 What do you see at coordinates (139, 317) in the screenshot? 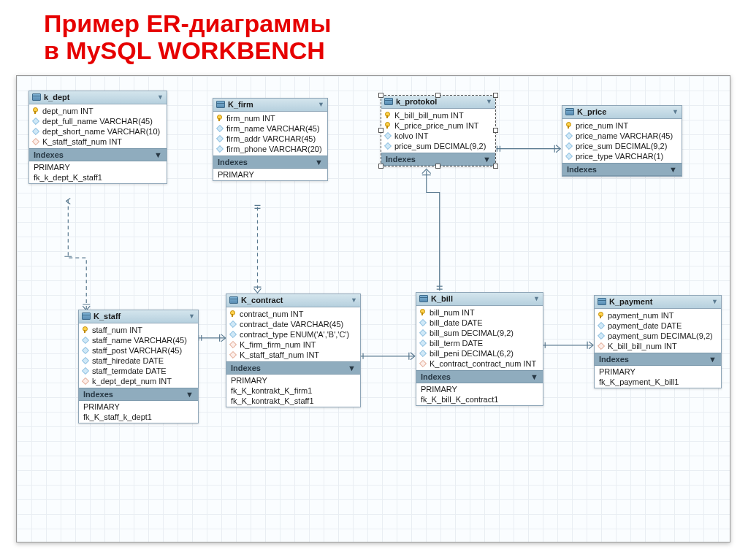
I see `table-header: K_staff ▼` at bounding box center [139, 317].